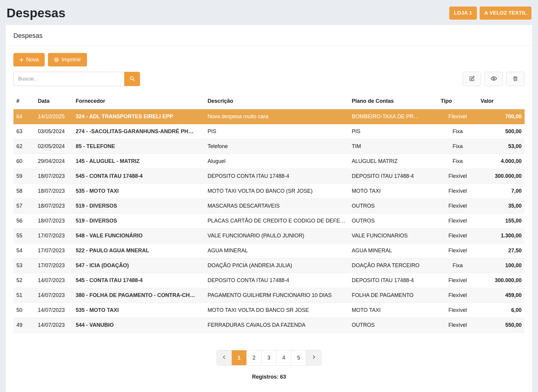  What do you see at coordinates (472, 79) in the screenshot?
I see `edit-button` at bounding box center [472, 79].